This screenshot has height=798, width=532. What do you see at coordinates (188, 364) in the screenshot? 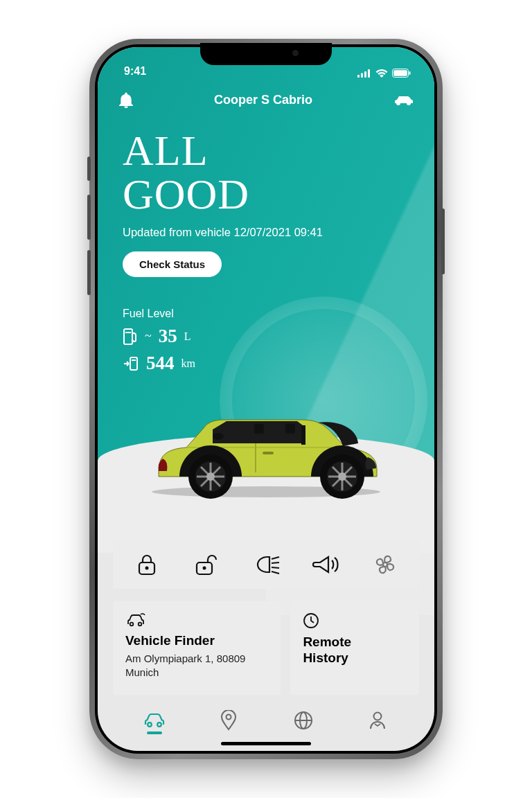
I see `range-unit: km` at bounding box center [188, 364].